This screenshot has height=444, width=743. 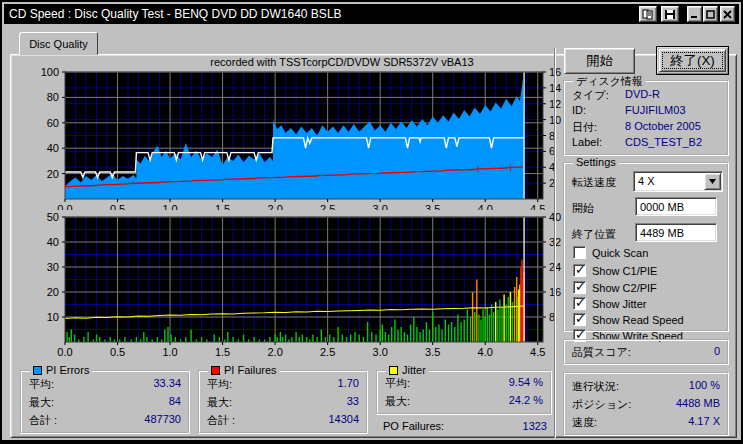 I want to click on checkbox-quick-scan: Quick Scan, so click(x=610, y=252).